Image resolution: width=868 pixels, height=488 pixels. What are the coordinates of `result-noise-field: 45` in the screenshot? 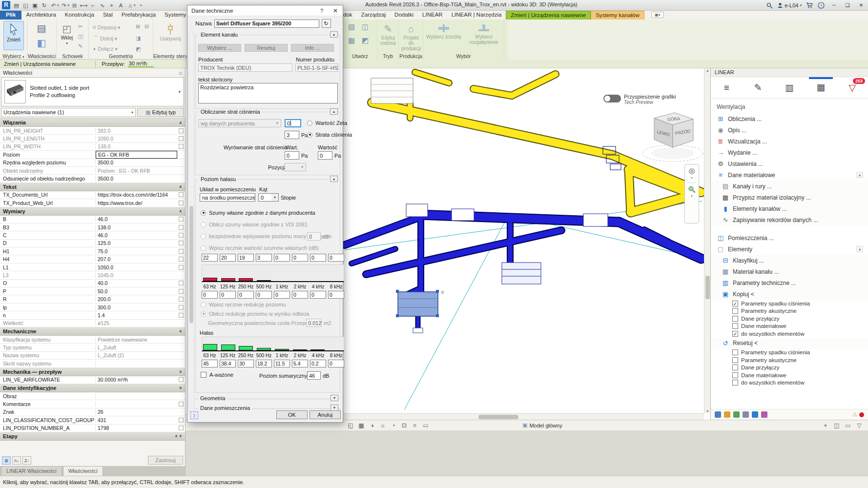 It's located at (210, 364).